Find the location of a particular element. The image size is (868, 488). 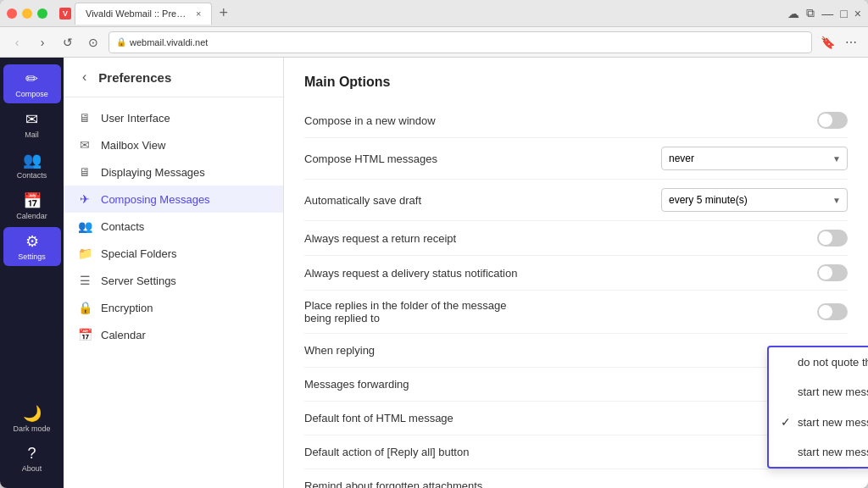

restore-icon: □ is located at coordinates (843, 14).